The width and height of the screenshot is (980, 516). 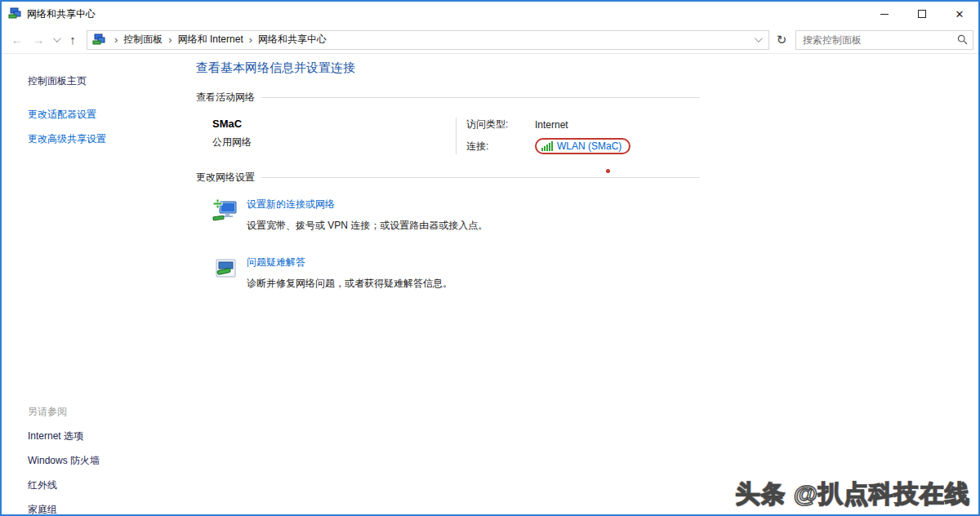 I want to click on minimize-button, so click(x=884, y=14).